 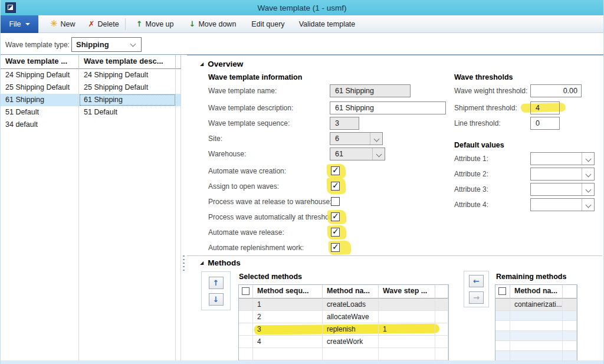 I want to click on selected-methods-grid: Method sequ... Method na... Wave step ..…, so click(x=343, y=322).